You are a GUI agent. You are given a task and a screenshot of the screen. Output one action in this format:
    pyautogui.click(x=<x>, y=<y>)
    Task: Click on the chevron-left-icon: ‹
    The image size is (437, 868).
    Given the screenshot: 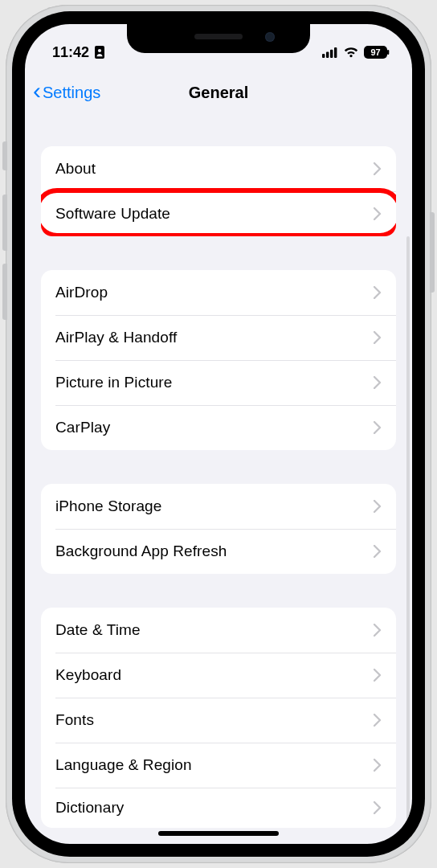 What is the action you would take?
    pyautogui.click(x=37, y=91)
    